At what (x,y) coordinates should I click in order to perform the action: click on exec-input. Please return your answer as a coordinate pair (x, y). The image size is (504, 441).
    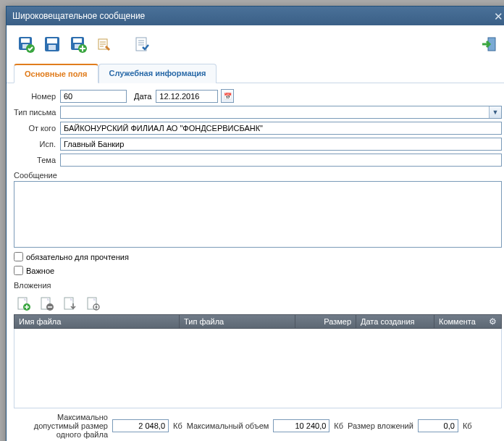
    Looking at the image, I should click on (281, 144).